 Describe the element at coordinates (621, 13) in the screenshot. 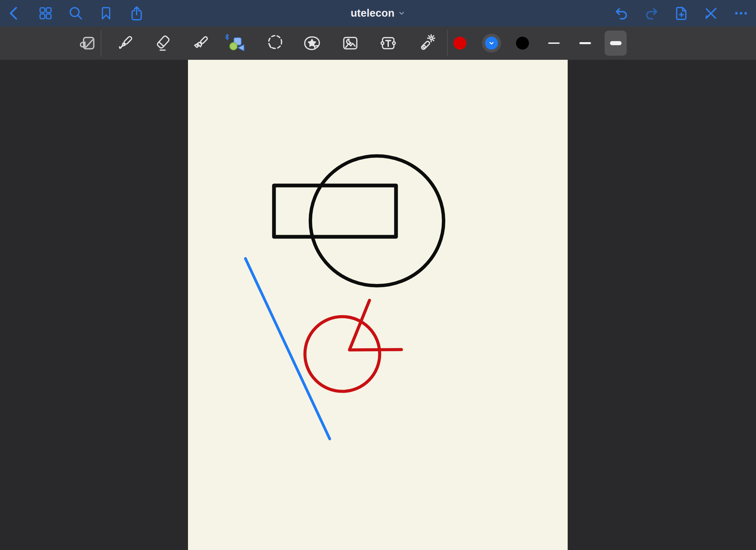

I see `undo-button` at that location.